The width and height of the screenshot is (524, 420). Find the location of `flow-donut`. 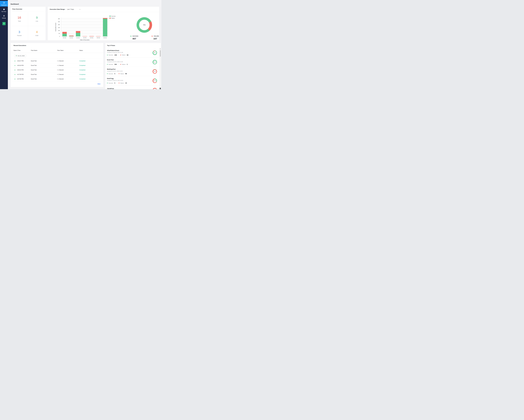

flow-donut is located at coordinates (155, 89).